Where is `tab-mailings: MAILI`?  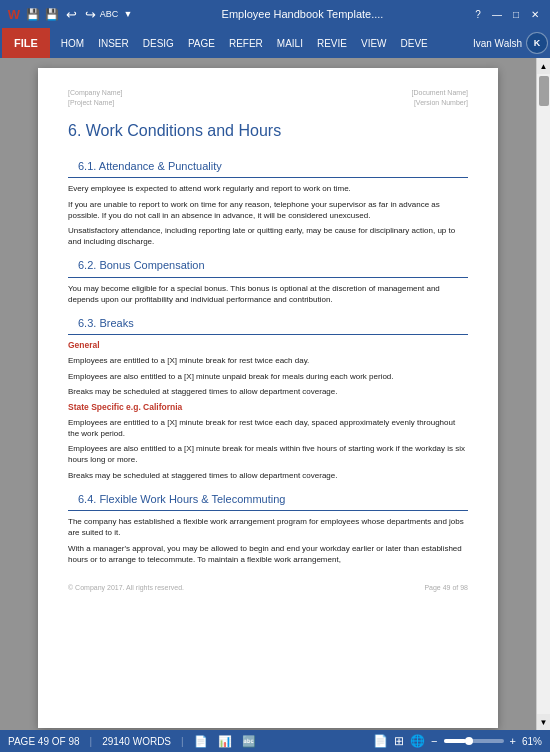
tab-mailings: MAILI is located at coordinates (290, 43).